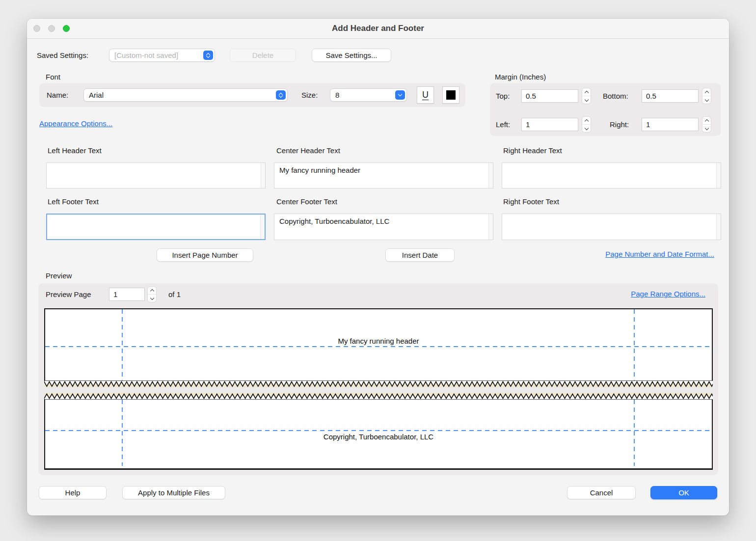 This screenshot has height=541, width=756. What do you see at coordinates (174, 493) in the screenshot?
I see `apply-to-multiple-files-button: Apply to Multiple Files` at bounding box center [174, 493].